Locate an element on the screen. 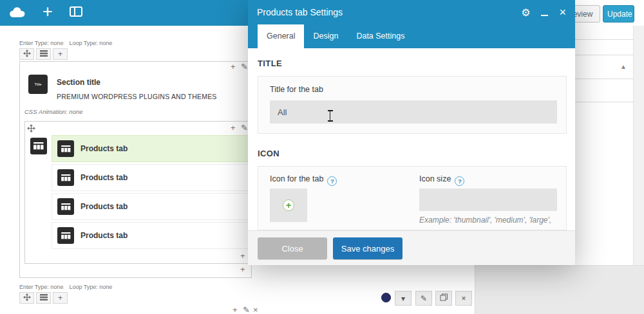 This screenshot has height=314, width=644. duplicate-button is located at coordinates (444, 299).